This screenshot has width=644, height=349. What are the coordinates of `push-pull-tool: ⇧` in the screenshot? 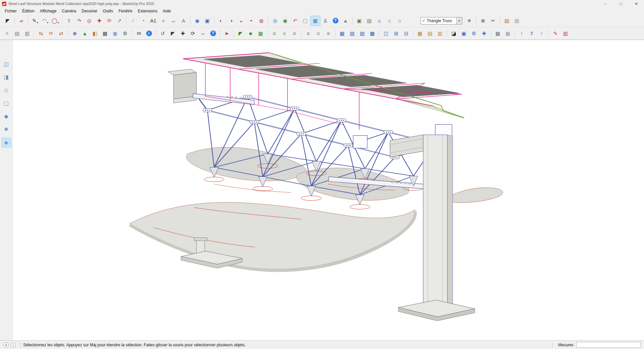 It's located at (69, 21).